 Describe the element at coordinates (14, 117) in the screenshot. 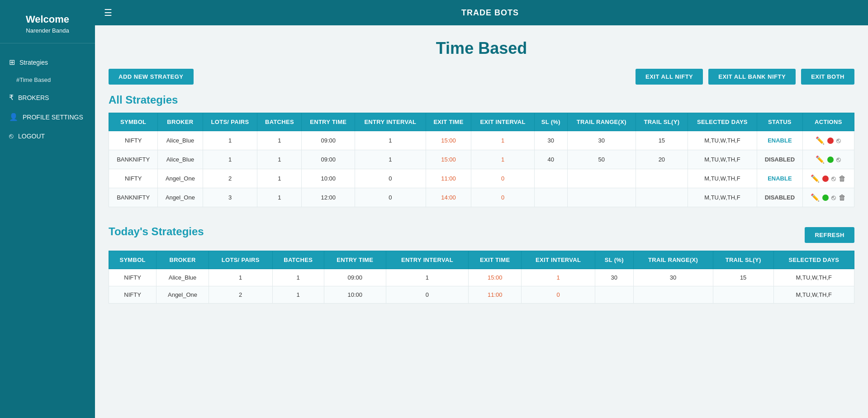

I see `profile-icon: 👤` at that location.